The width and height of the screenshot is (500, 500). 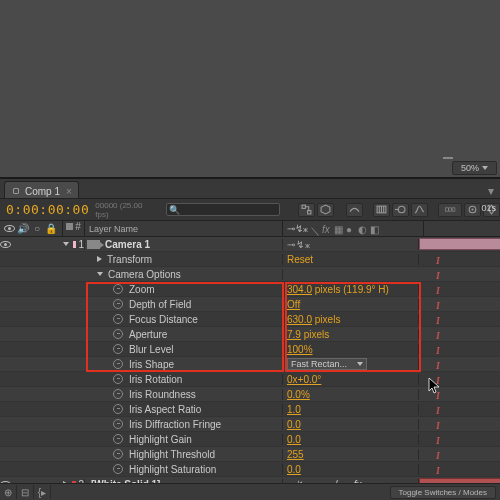 I want to click on comp-marker-button: ⊕, so click(x=8, y=492).